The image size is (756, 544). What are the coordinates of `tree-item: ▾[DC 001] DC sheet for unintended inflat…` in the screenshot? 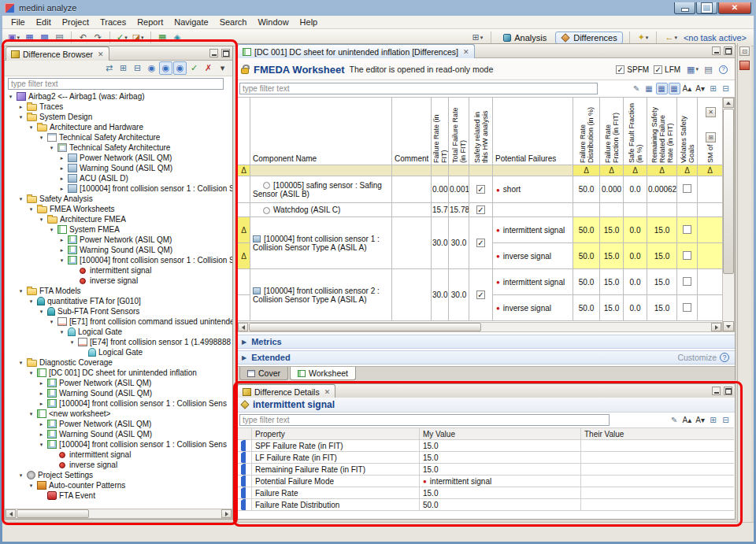 It's located at (118, 373).